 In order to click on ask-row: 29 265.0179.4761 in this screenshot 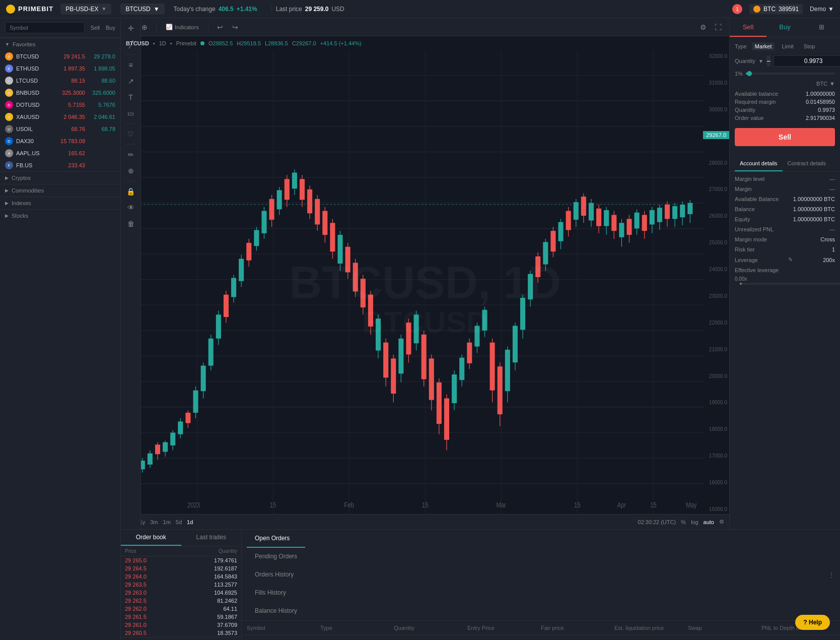, I will do `click(181, 560)`.